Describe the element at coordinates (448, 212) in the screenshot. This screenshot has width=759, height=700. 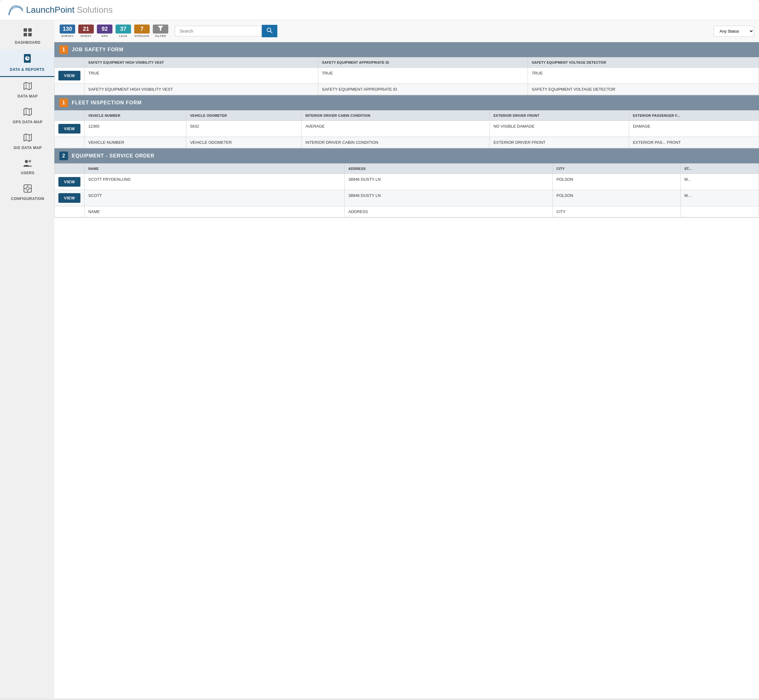
I see `eso-footer-col2: ADDRESS` at that location.